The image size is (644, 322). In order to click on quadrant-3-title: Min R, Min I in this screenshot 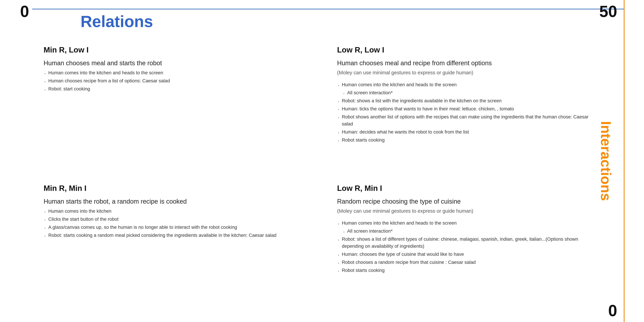, I will do `click(175, 188)`.